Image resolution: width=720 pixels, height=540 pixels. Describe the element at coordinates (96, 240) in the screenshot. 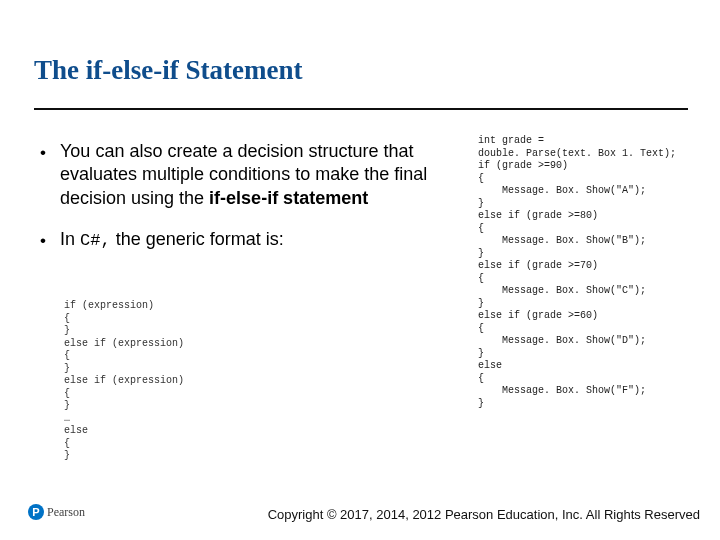

I see `bullet-2-mono: C#,` at that location.